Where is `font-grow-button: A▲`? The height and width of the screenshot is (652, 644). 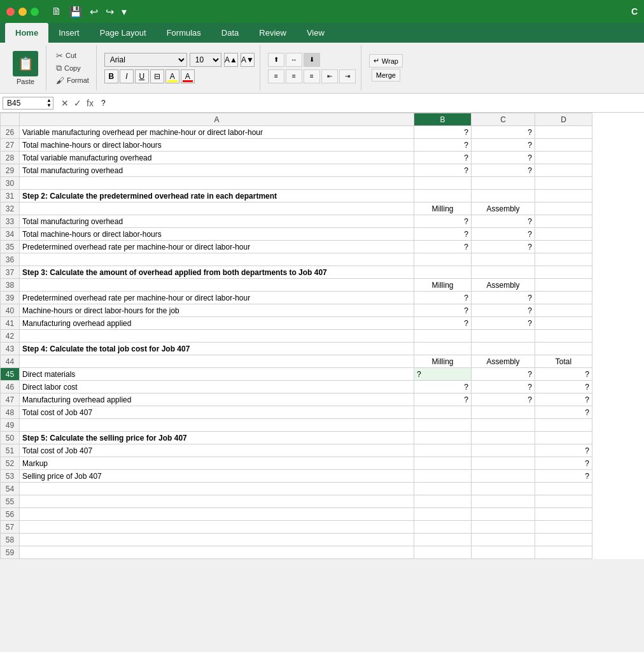 font-grow-button: A▲ is located at coordinates (231, 60).